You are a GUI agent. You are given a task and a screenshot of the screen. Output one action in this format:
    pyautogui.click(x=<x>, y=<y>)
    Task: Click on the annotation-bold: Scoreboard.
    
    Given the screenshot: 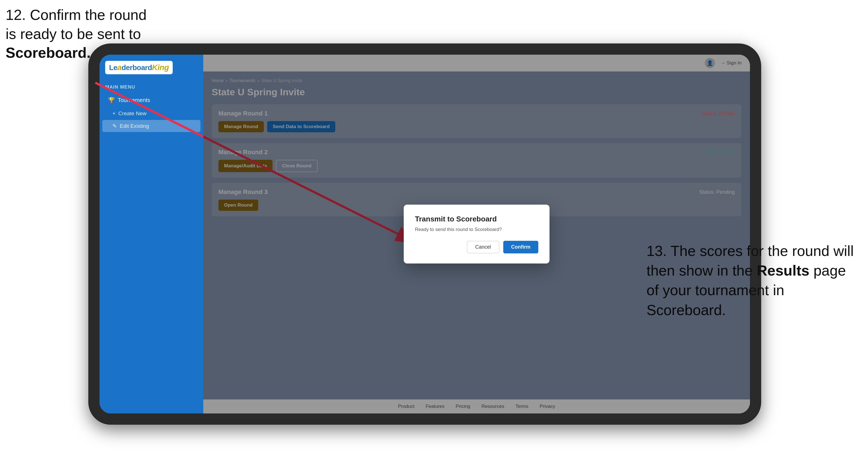 What is the action you would take?
    pyautogui.click(x=48, y=53)
    